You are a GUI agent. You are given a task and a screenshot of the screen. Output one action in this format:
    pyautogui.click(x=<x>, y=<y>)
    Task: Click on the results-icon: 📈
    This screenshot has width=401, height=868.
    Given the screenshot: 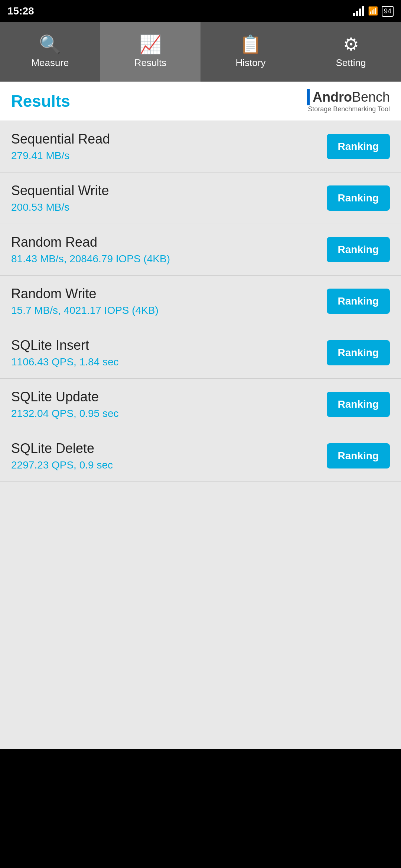 What is the action you would take?
    pyautogui.click(x=150, y=45)
    